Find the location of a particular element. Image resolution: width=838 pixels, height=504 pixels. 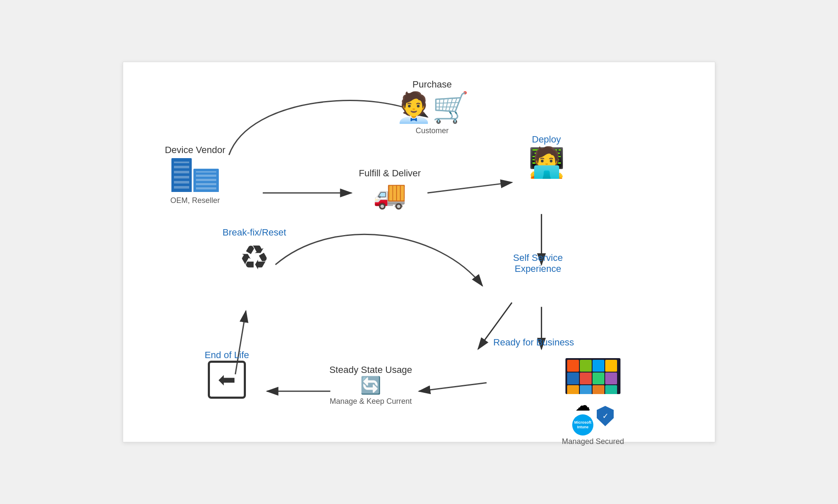

ready-for-business-node: Ready for Business is located at coordinates (534, 342).